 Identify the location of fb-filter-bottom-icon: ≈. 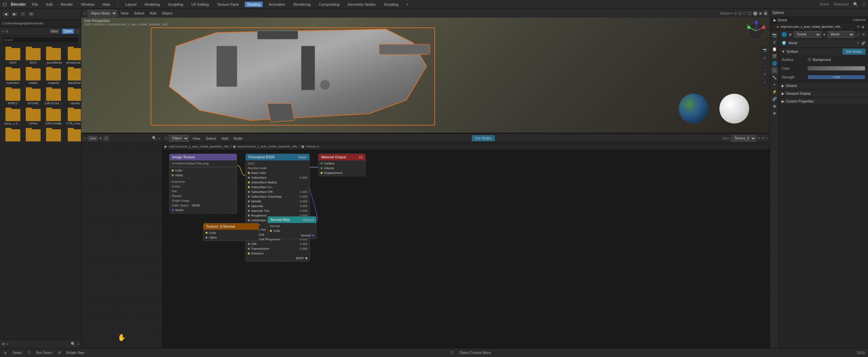
(78, 344).